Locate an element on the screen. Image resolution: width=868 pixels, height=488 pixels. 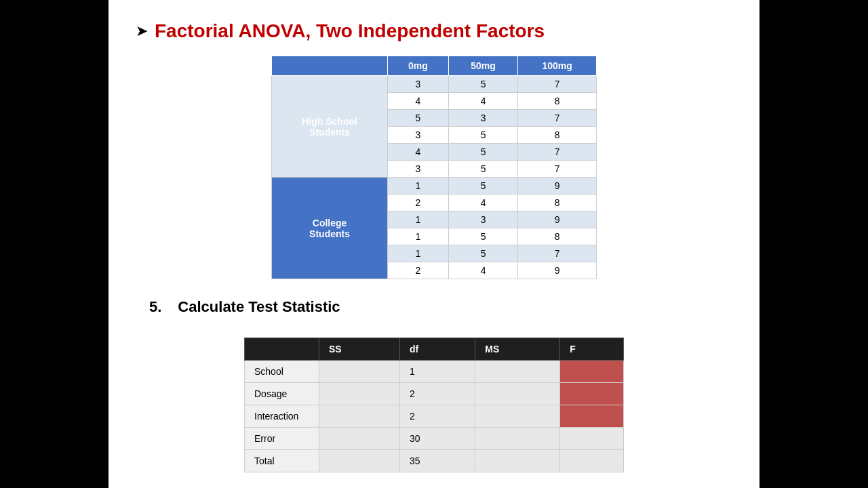
col-header-50mg: 50mg is located at coordinates (483, 66).